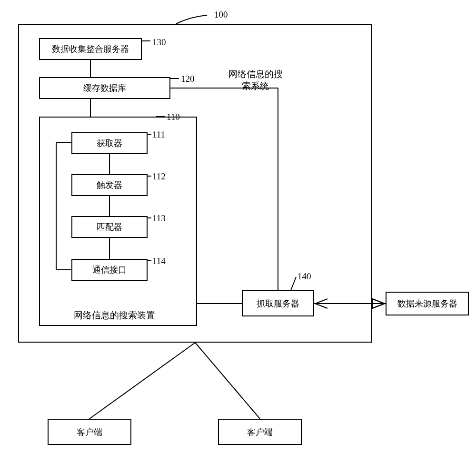 This screenshot has width=476, height=453. Describe the element at coordinates (105, 88) in the screenshot. I see `block-120-label: 缓存数据库` at that location.